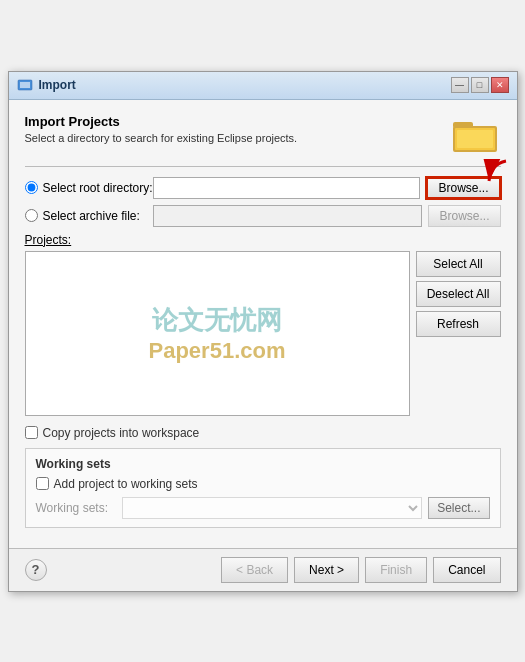 Image resolution: width=525 pixels, height=662 pixels. I want to click on title-bar-left: Import, so click(46, 85).